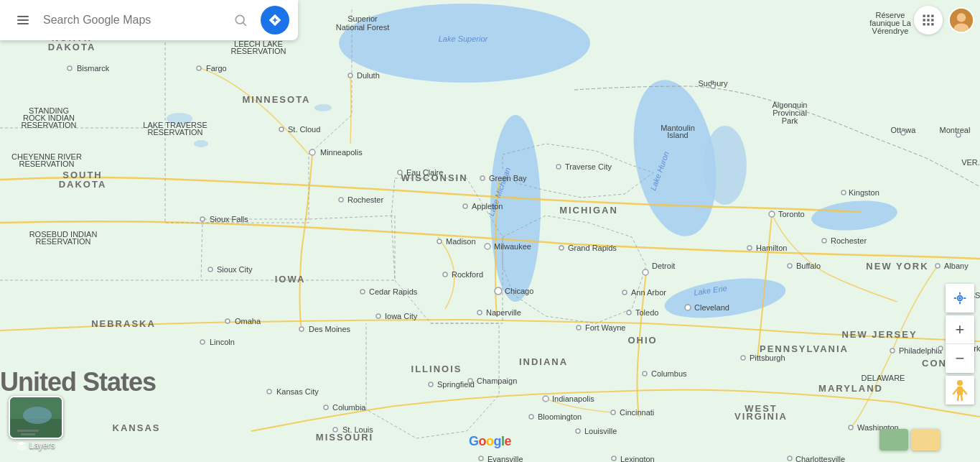  Describe the element at coordinates (910, 440) in the screenshot. I see `map-type-selector` at that location.